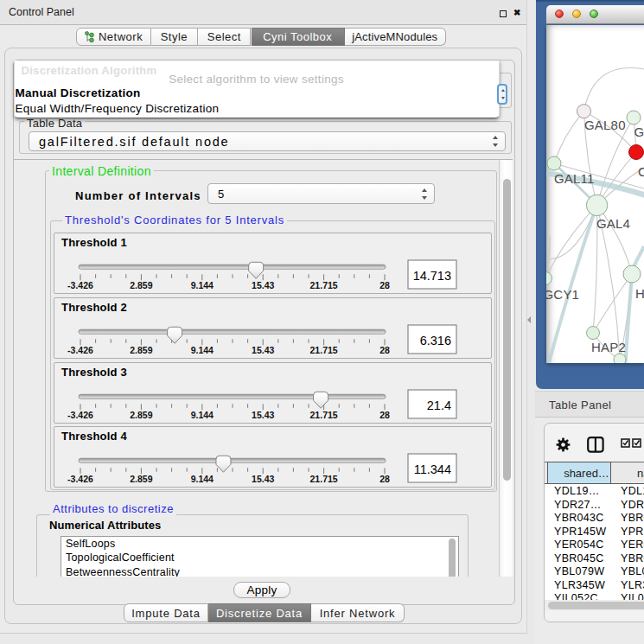 This screenshot has height=644, width=644. Describe the element at coordinates (94, 308) in the screenshot. I see `svg-text: Threshold 2` at that location.